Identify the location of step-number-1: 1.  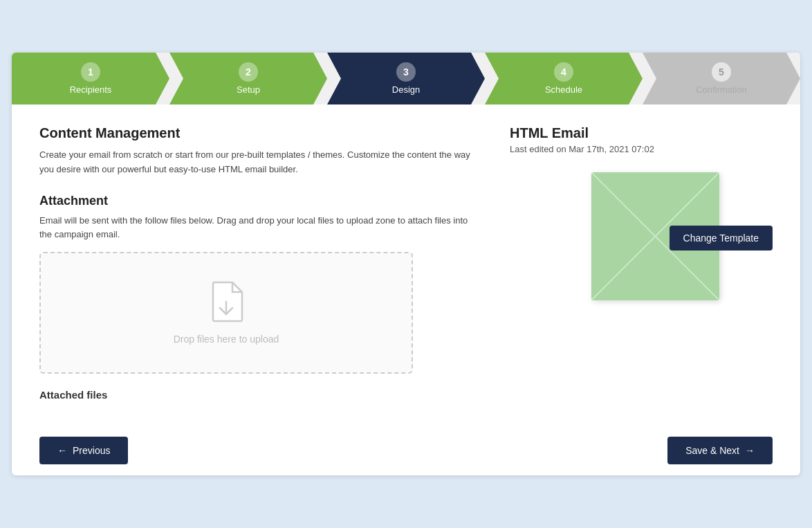
(91, 72).